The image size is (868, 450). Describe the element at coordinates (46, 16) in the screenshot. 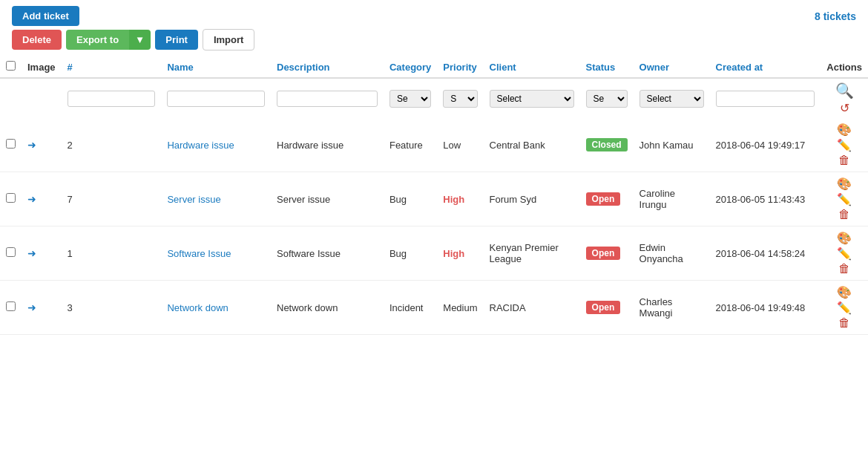

I see `add-ticket-wrapper: Add ticket` at that location.